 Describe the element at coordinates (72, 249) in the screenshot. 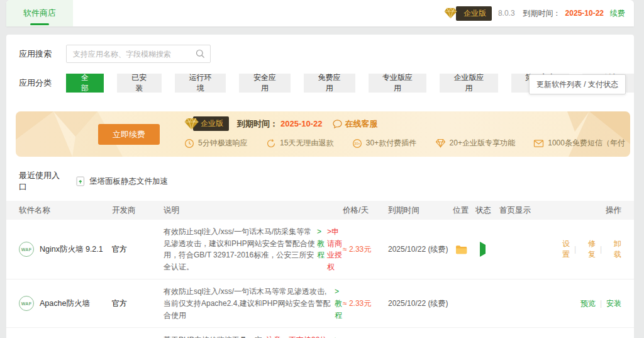

I see `app-name: Nginx防火墙 9.2.1` at that location.